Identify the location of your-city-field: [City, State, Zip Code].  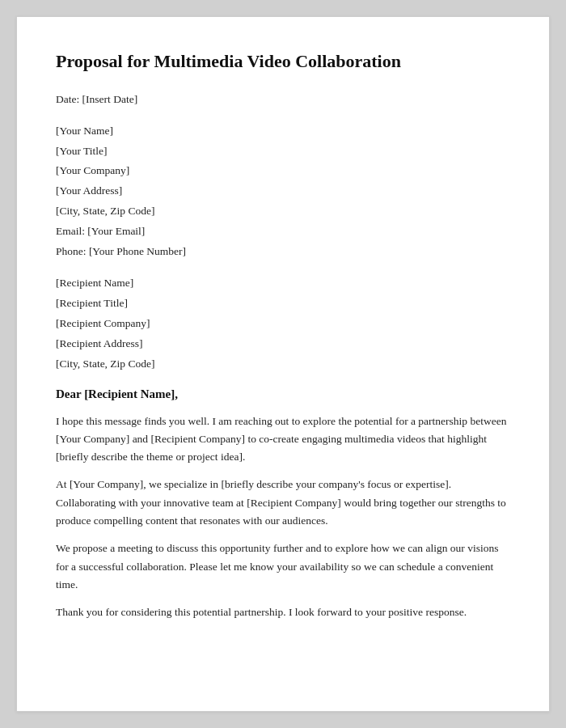
(283, 212).